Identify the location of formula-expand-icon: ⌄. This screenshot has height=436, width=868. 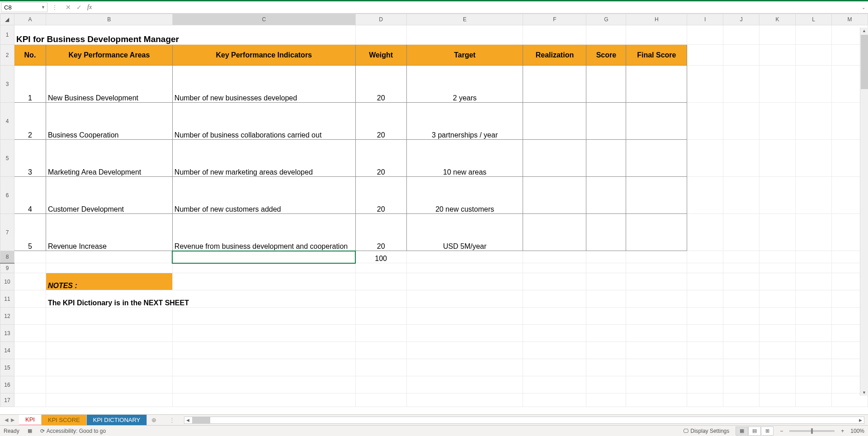
(863, 7).